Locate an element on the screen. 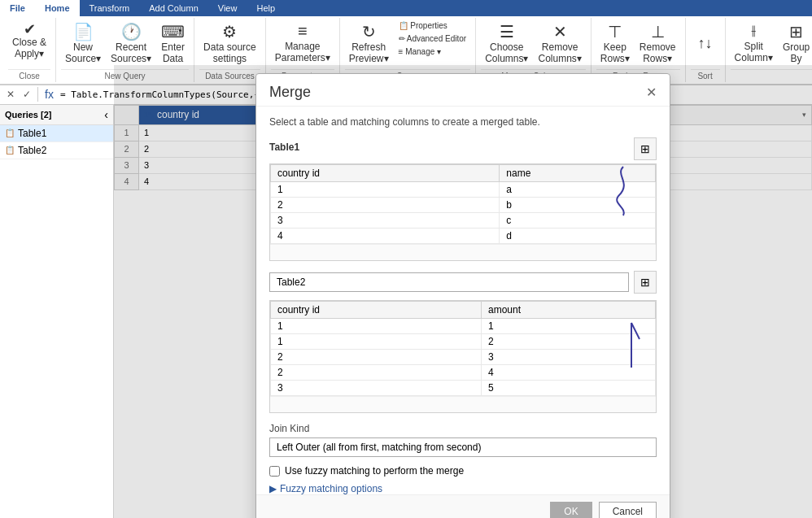  manage-parameters-button: ≡ ManageParameters▾ is located at coordinates (303, 43).